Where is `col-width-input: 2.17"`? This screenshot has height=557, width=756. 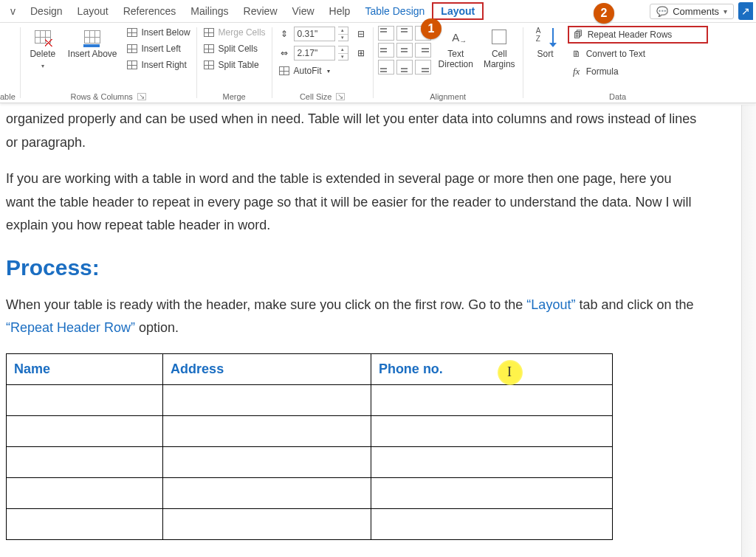 col-width-input: 2.17" is located at coordinates (315, 53).